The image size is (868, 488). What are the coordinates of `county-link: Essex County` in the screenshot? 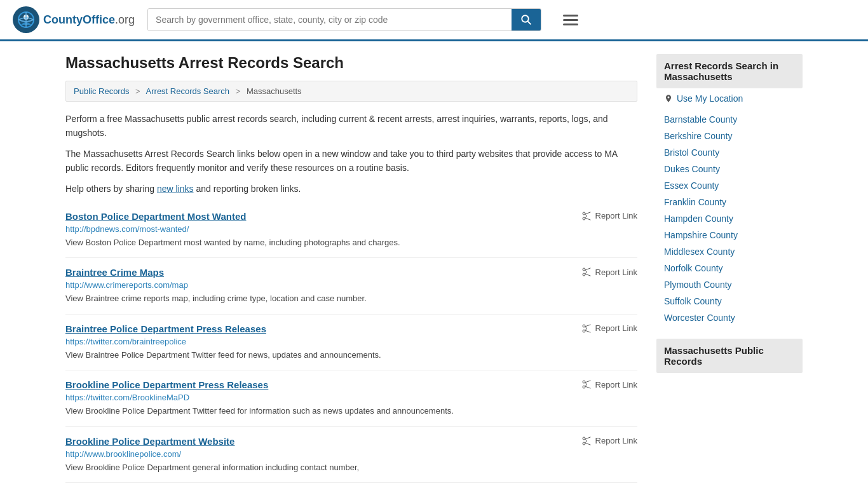 It's located at (691, 186).